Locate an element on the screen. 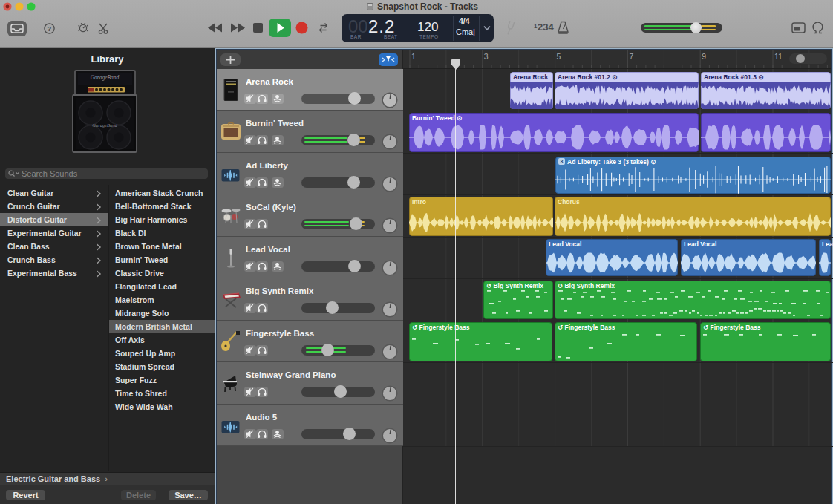 This screenshot has height=504, width=833. svg-text: 7 is located at coordinates (631, 56).